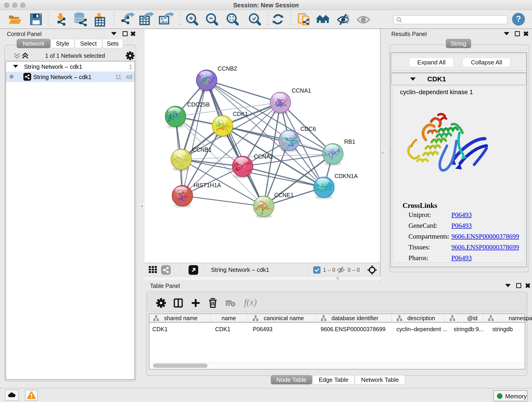 The width and height of the screenshot is (532, 402). I want to click on svg-text: HIST1H1A, so click(207, 185).